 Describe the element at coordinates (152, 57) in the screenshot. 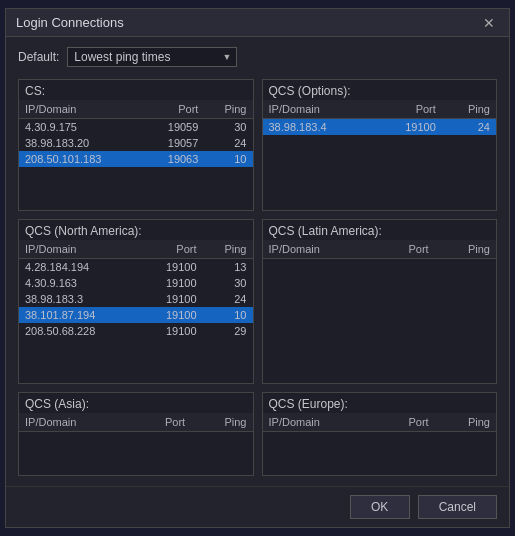

I see `default-select-wrapper: Lowest ping timesFirst in listManual` at that location.